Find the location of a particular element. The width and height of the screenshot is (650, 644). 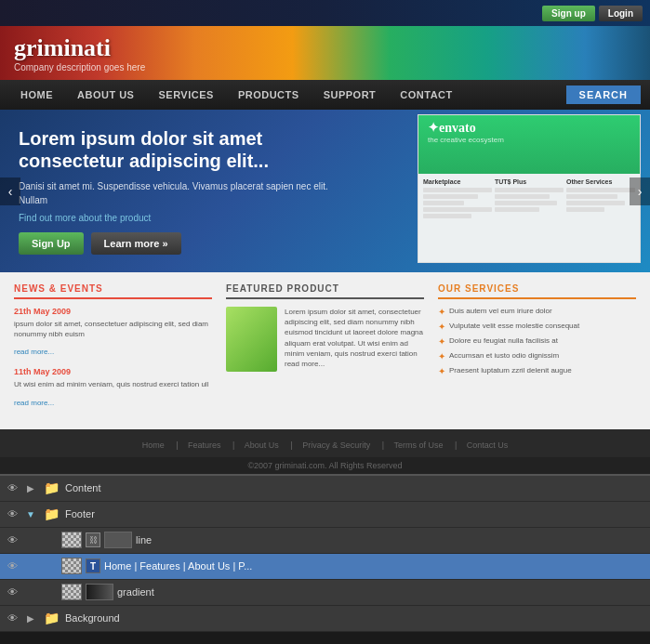

service-text-4: Accumsan et iusto odio dignissim is located at coordinates (504, 356).